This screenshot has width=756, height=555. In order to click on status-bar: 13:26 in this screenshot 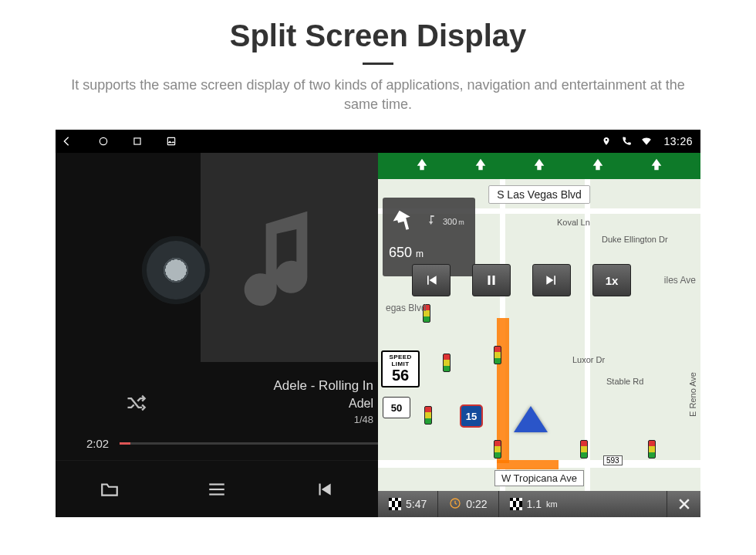, I will do `click(378, 141)`.